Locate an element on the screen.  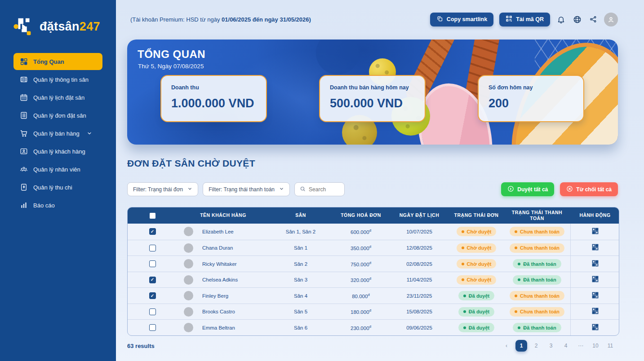
copy-smartlink-button: Copy smartlink is located at coordinates (462, 20).